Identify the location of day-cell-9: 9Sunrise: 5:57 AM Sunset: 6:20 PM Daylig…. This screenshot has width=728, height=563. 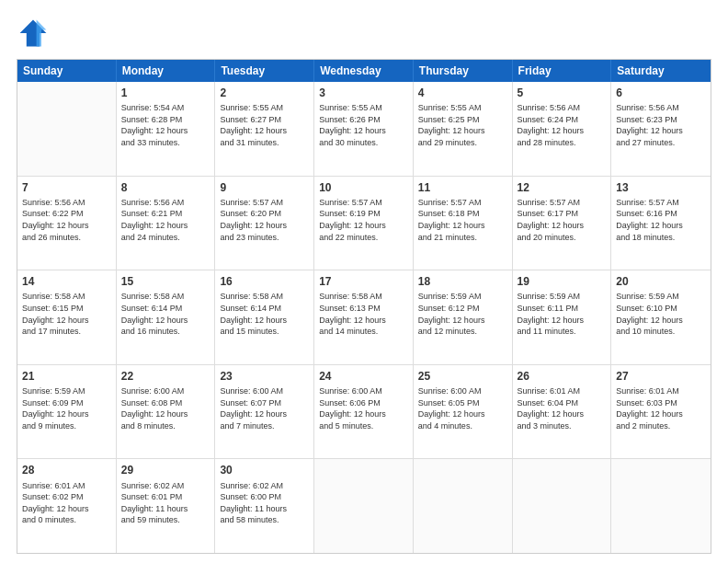
(265, 224).